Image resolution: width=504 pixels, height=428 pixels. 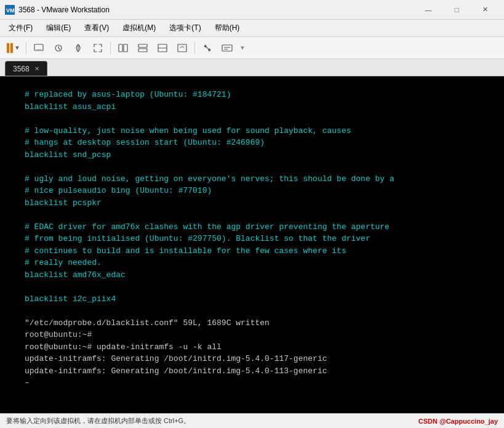 What do you see at coordinates (252, 95) in the screenshot?
I see `terminal-line: # replaced by asus-laptop (Ubuntu: #1847…` at bounding box center [252, 95].